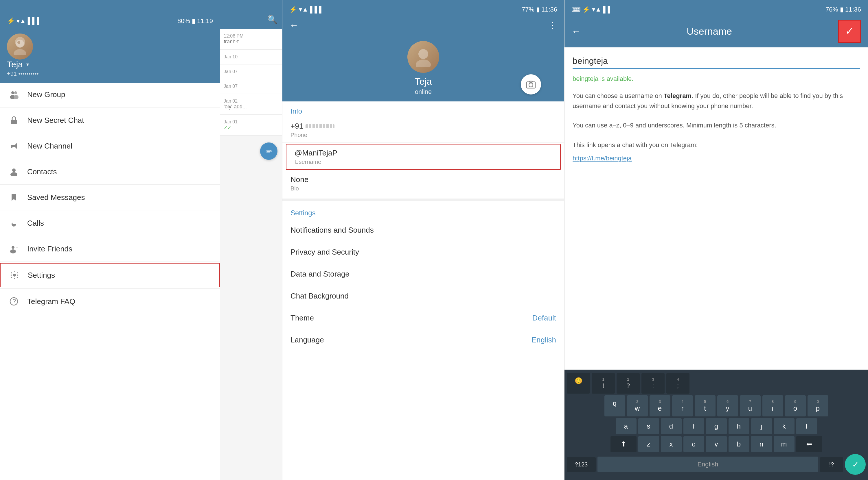 The height and width of the screenshot is (480, 868). I want to click on sidebar-item-label-new-secret-chat: New Secret Chat, so click(56, 121).